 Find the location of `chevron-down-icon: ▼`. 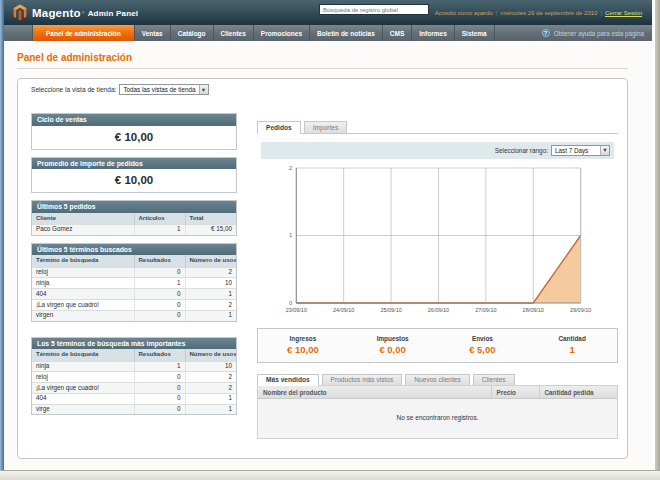

chevron-down-icon: ▼ is located at coordinates (204, 90).